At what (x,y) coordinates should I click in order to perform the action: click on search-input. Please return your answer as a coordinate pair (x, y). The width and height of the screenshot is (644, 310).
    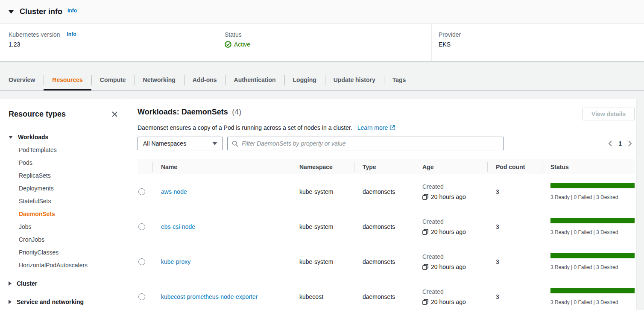
    Looking at the image, I should click on (371, 143).